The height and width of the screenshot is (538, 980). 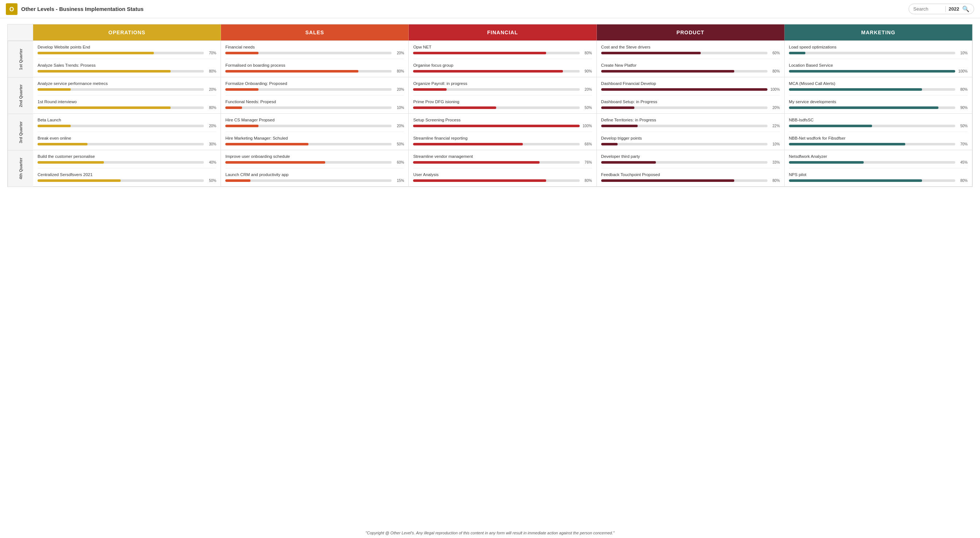 I want to click on progress-pct: 40%, so click(x=211, y=162).